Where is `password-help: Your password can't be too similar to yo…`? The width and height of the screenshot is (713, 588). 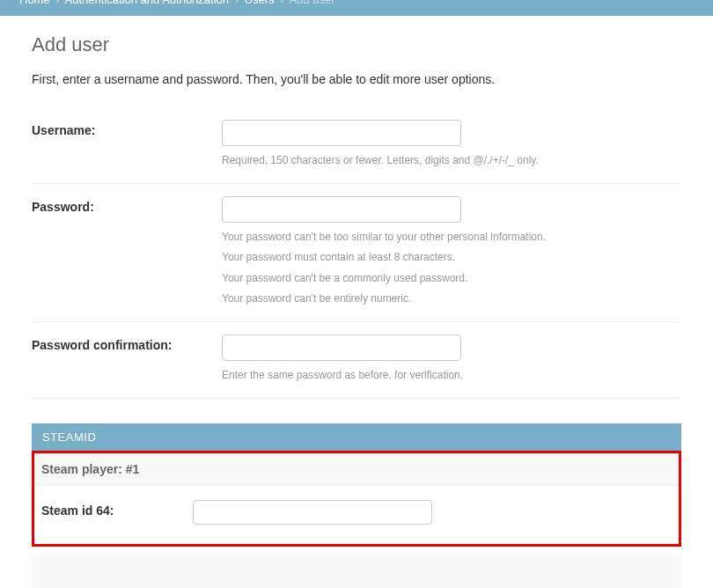 password-help: Your password can't be too similar to yo… is located at coordinates (452, 268).